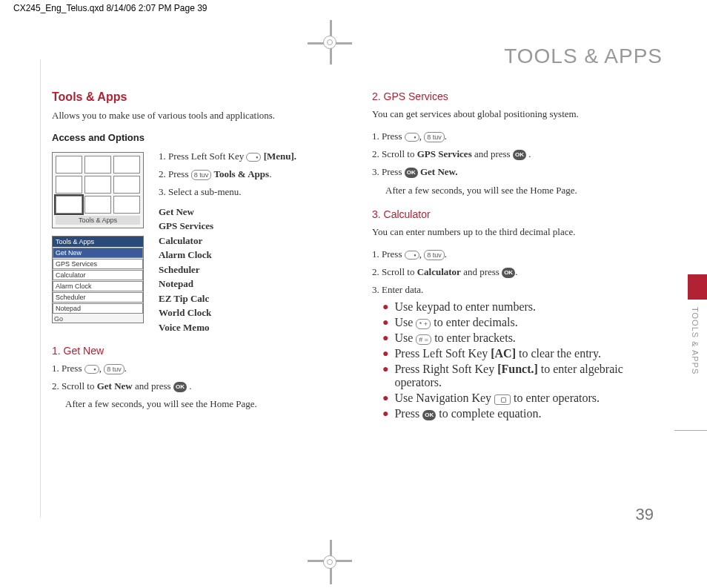 This screenshot has width=707, height=588. What do you see at coordinates (455, 338) in the screenshot?
I see `bullet-text: Use # = to enter brackets.` at bounding box center [455, 338].